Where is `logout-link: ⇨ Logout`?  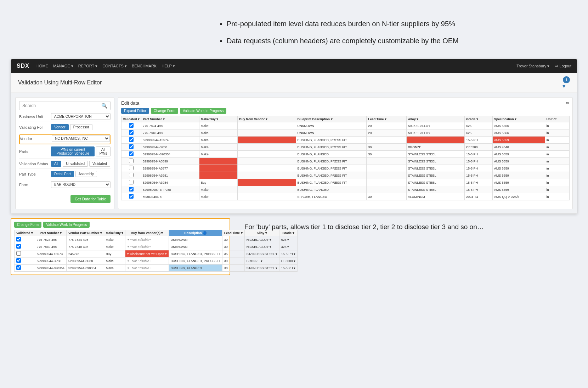 logout-link: ⇨ Logout is located at coordinates (563, 66).